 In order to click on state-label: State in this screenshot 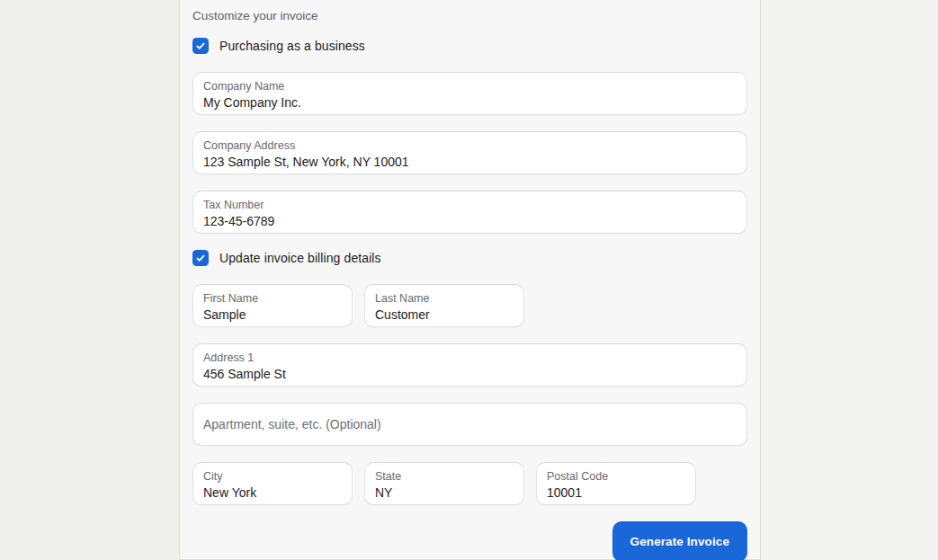, I will do `click(444, 476)`.